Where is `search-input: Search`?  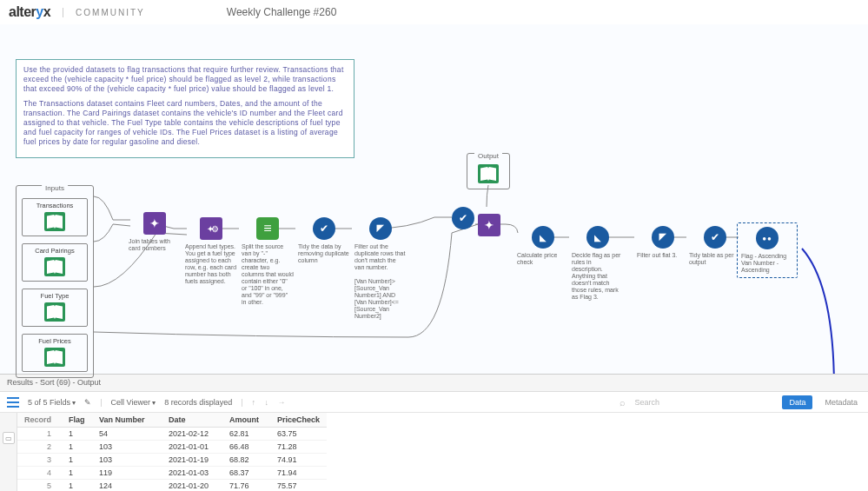 search-input: Search is located at coordinates (704, 402).